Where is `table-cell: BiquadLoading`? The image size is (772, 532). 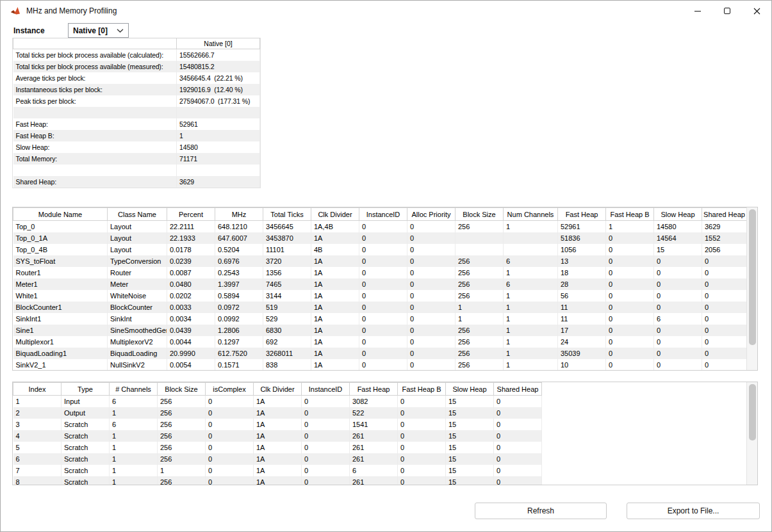
table-cell: BiquadLoading is located at coordinates (137, 353).